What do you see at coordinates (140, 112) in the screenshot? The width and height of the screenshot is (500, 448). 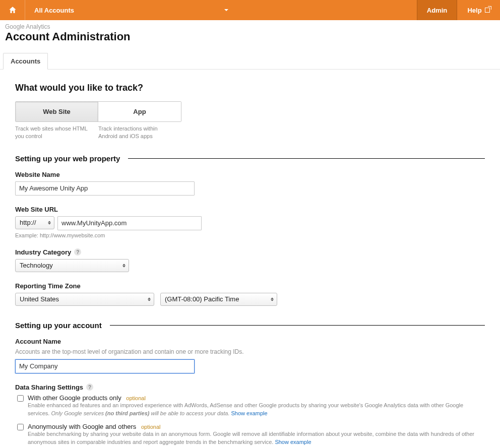 I see `toggle-app: App` at bounding box center [140, 112].